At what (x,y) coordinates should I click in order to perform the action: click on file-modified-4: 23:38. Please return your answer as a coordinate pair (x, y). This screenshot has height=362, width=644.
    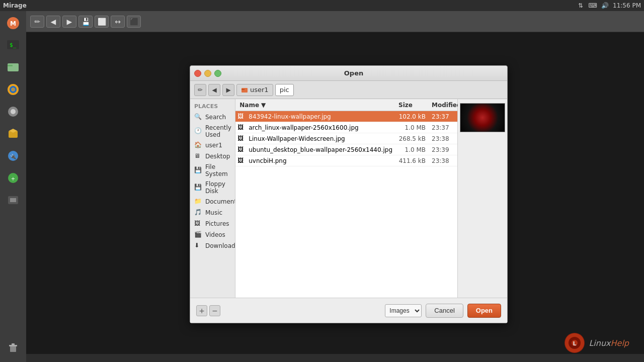
    Looking at the image, I should click on (444, 161).